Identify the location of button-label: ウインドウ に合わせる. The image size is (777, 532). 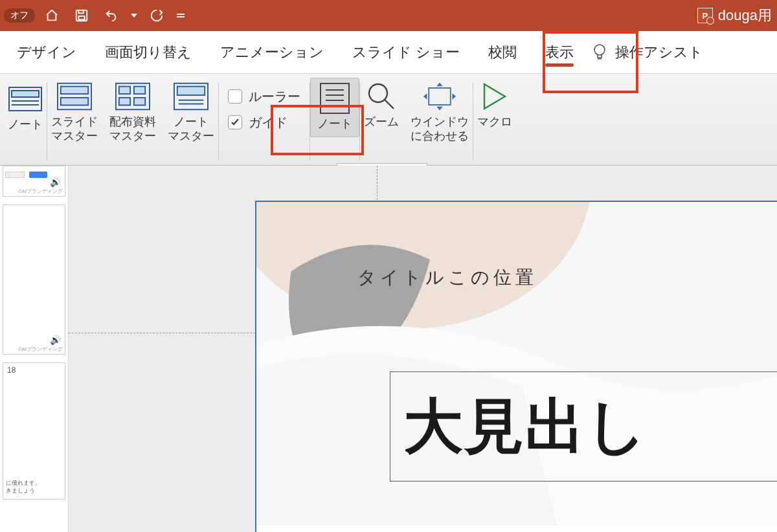
(440, 129).